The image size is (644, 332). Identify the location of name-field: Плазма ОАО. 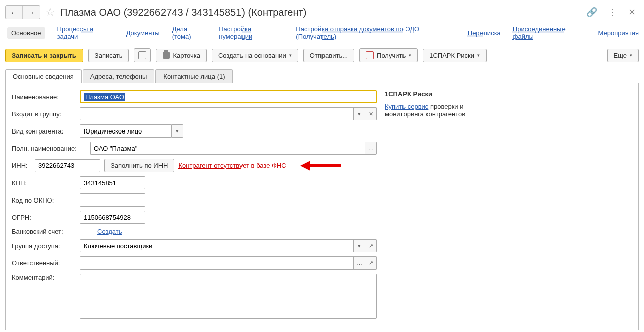
(228, 97).